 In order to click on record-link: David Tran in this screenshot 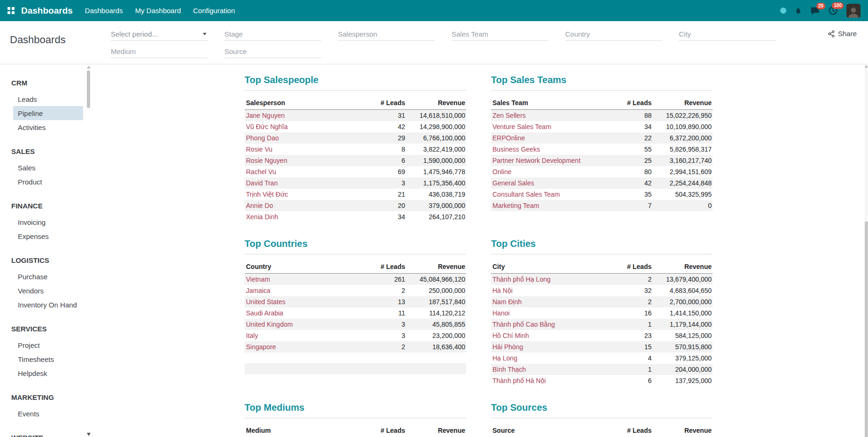, I will do `click(307, 183)`.